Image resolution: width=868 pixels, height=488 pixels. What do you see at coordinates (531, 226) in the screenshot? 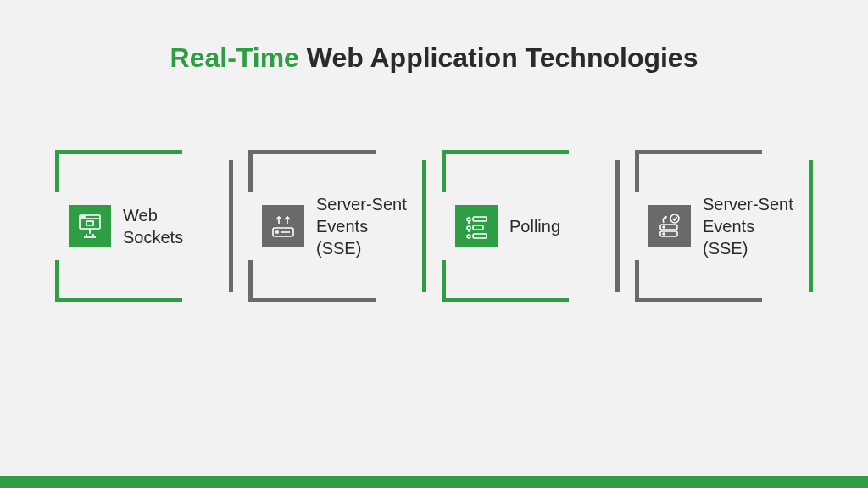
I see `card-polling: Polling` at bounding box center [531, 226].